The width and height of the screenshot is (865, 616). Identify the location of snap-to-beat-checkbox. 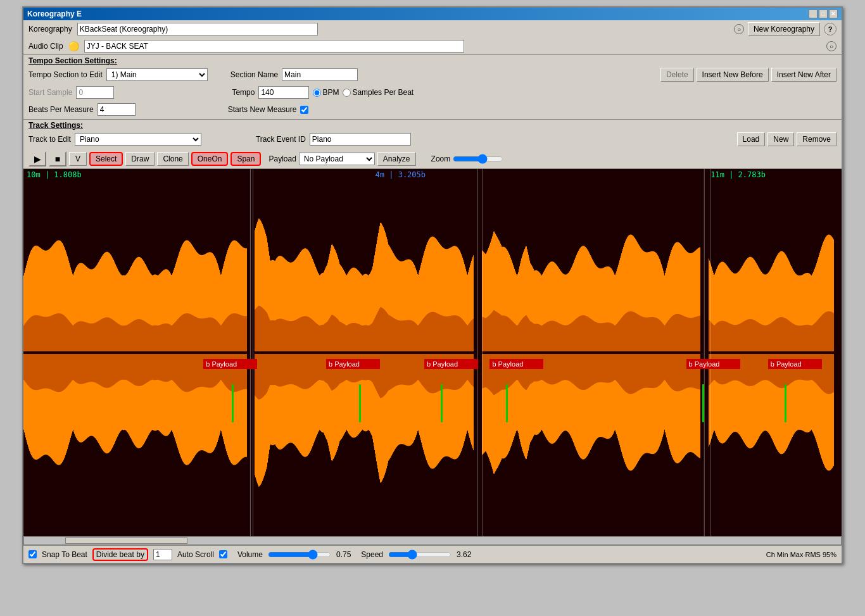
(33, 555).